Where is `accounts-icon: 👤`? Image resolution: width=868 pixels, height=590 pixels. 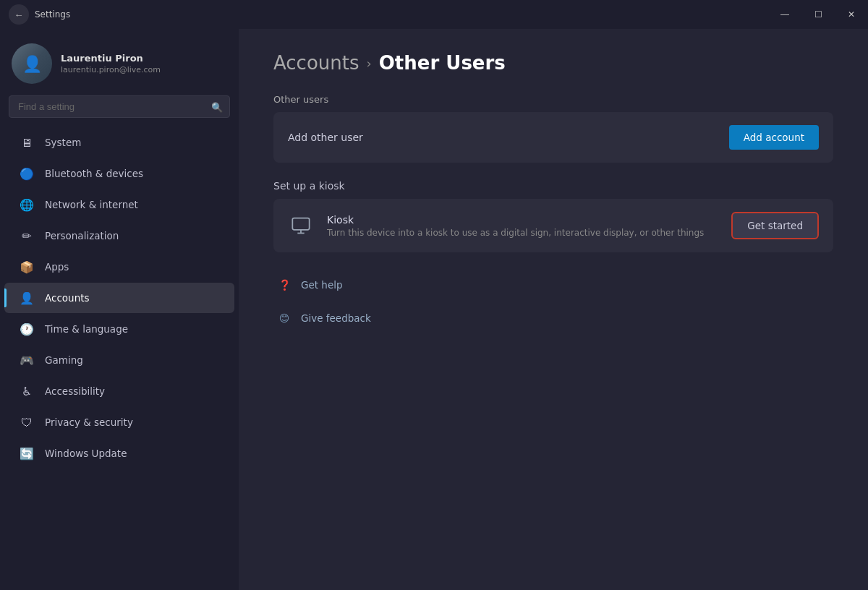 accounts-icon: 👤 is located at coordinates (27, 298).